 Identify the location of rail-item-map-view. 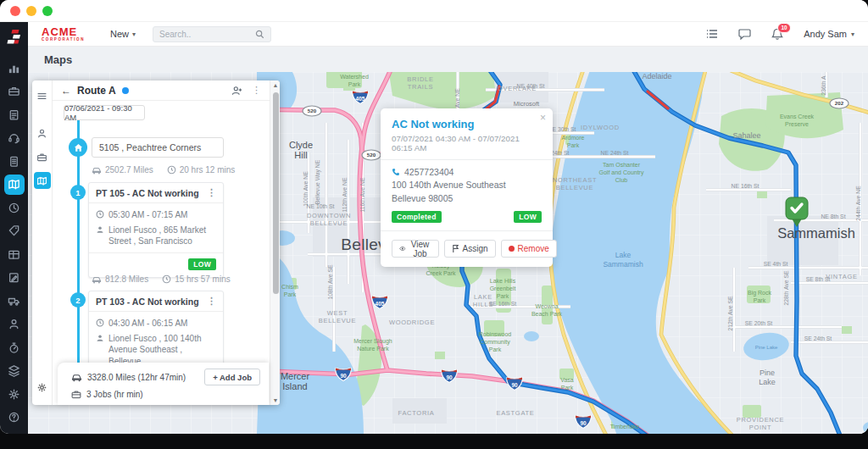
(42, 180).